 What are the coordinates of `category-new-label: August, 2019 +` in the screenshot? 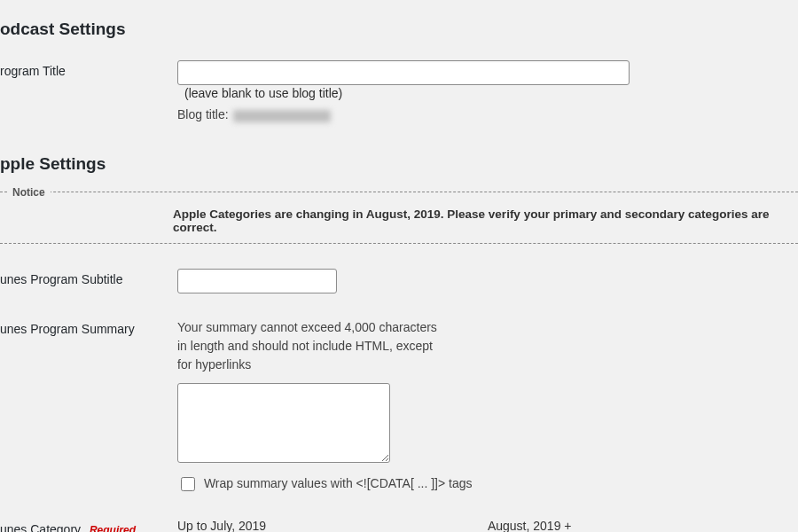 It's located at (590, 525).